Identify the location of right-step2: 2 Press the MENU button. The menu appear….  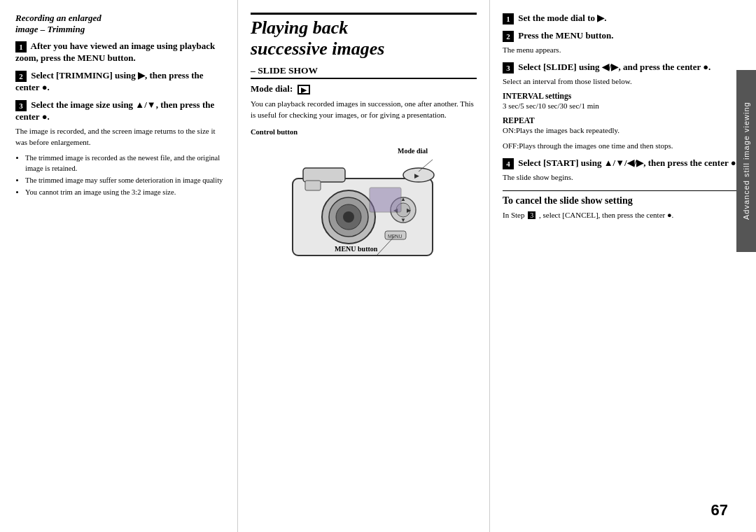
(624, 43).